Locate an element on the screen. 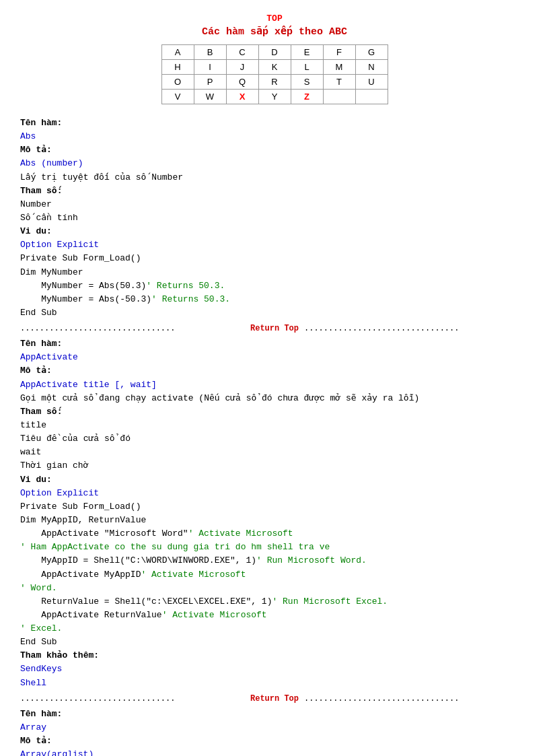 This screenshot has height=756, width=549. table-cell-empty1 is located at coordinates (339, 97).